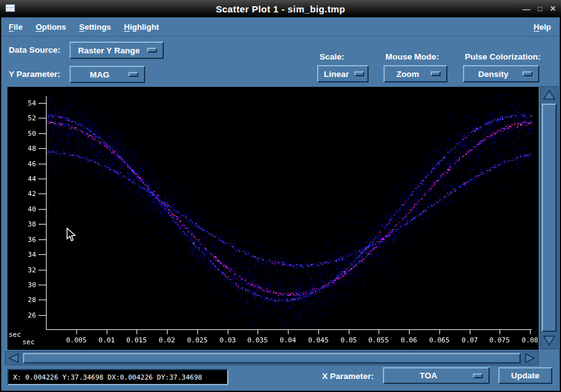 This screenshot has height=392, width=561. Describe the element at coordinates (503, 57) in the screenshot. I see `pulse-colorization-label: Pulse Colorization:` at that location.